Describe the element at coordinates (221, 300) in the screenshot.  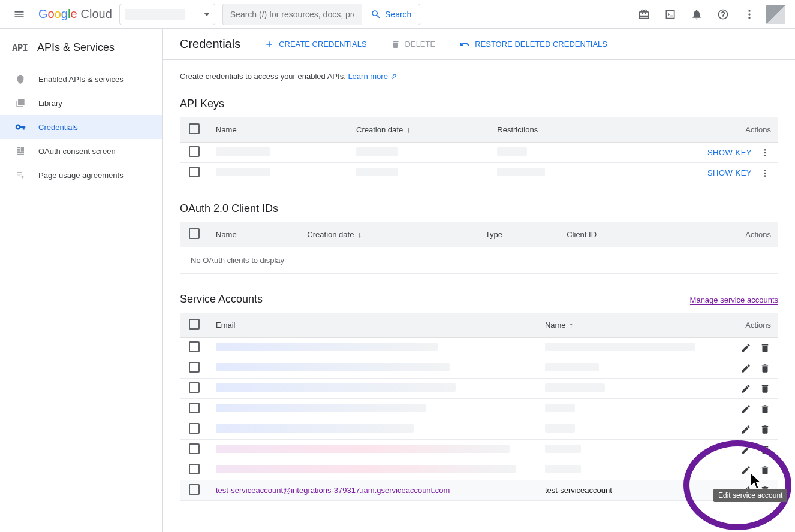
I see `service-accounts-title: Service Accounts` at that location.